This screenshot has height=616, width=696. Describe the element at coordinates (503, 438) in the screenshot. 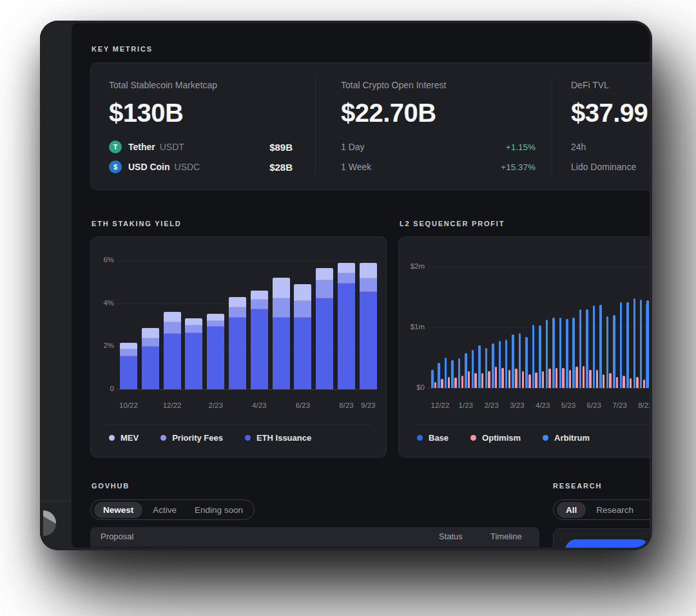

I see `l2-chart-legend: Base Optimism Arbitrum` at that location.